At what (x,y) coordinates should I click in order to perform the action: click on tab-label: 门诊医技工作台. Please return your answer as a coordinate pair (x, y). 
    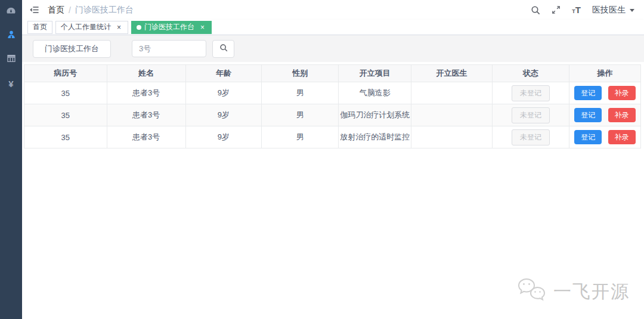
    Looking at the image, I should click on (169, 27).